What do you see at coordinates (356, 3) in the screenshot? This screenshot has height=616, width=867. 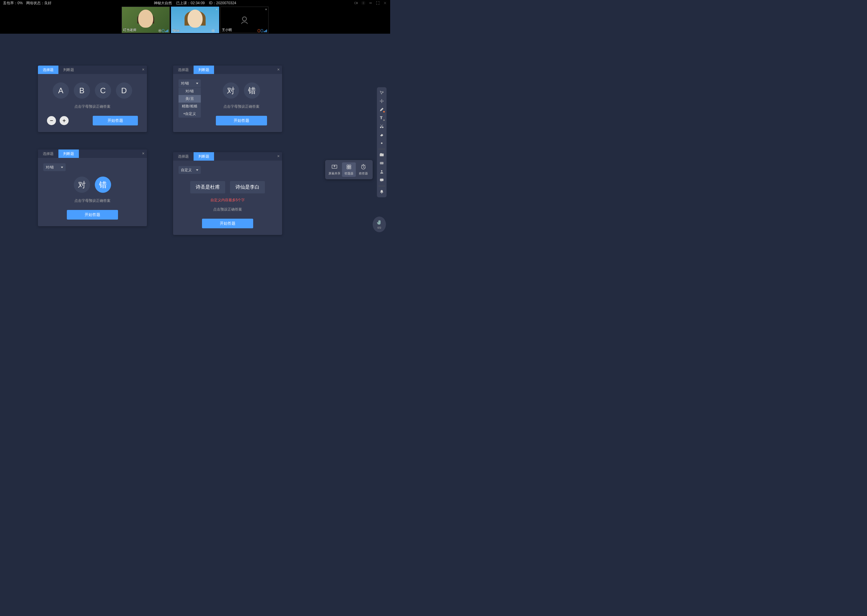 I see `camera-icon` at bounding box center [356, 3].